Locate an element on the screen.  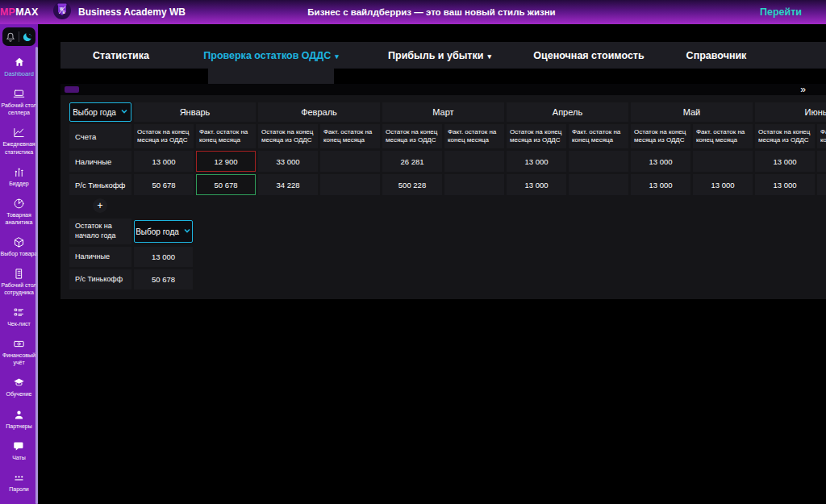
tab-pnl: Прибыль и убытки▾ is located at coordinates (440, 55).